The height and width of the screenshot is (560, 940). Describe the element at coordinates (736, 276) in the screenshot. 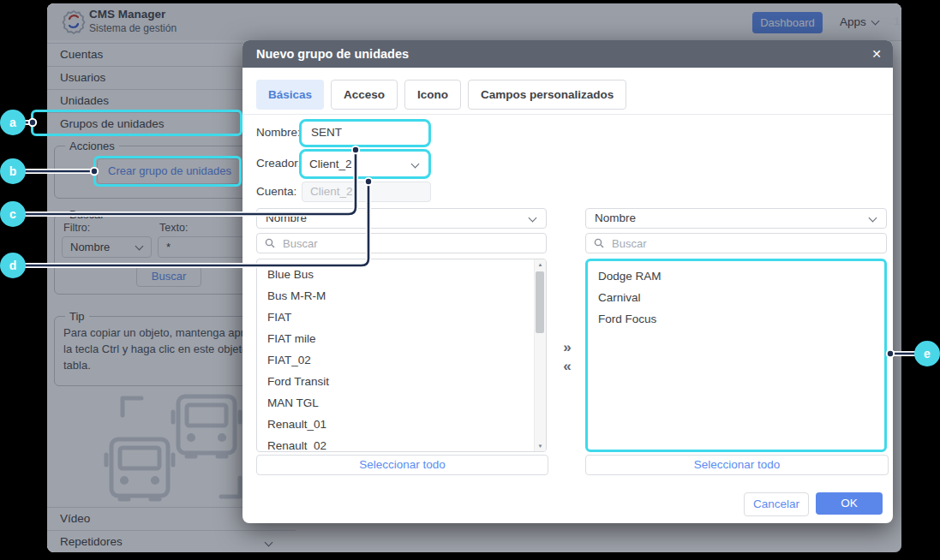

I see `list-item: Dodge RAM` at that location.